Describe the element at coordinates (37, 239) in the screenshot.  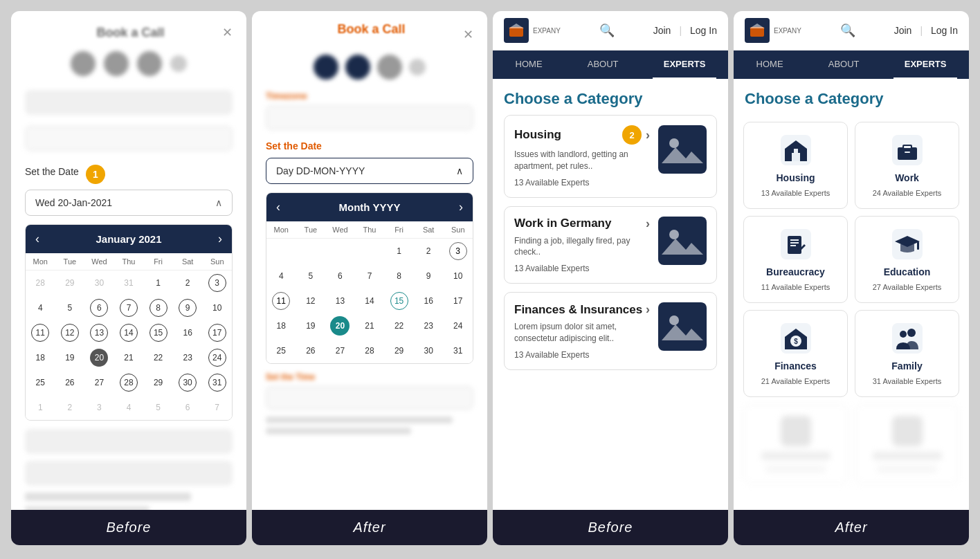
I see `cal-prev-button: ‹` at that location.